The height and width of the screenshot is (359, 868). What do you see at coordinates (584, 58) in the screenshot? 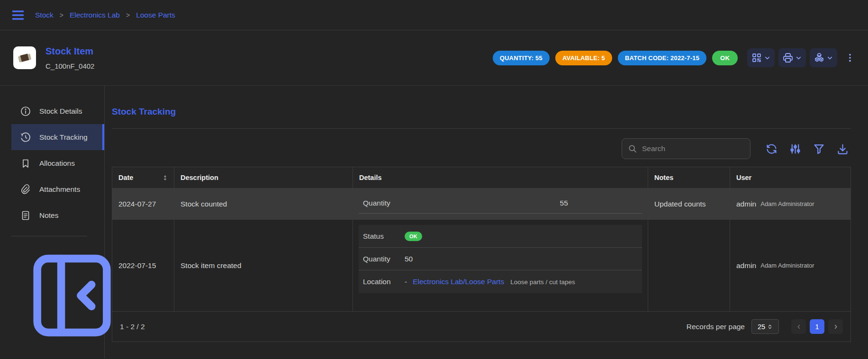
I see `available-badge: AVAILABLE: 5` at bounding box center [584, 58].